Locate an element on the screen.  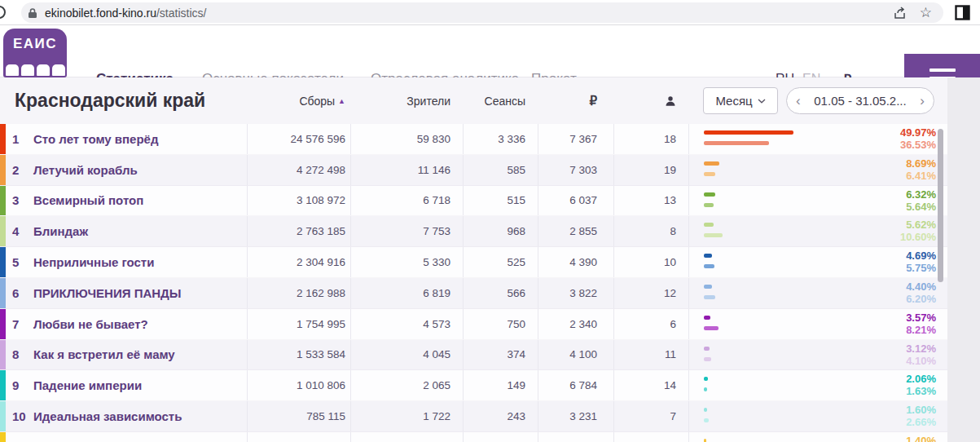
column-header-halls is located at coordinates (651, 101).